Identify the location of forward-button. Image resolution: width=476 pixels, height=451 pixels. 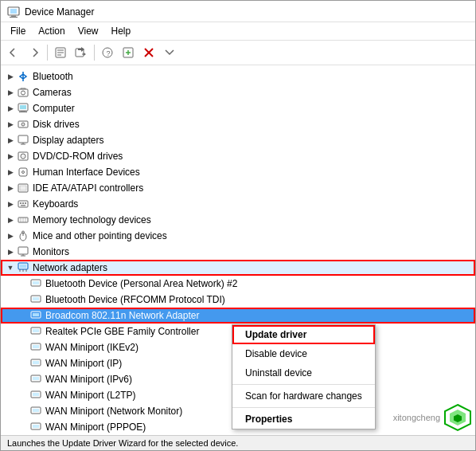
(34, 53).